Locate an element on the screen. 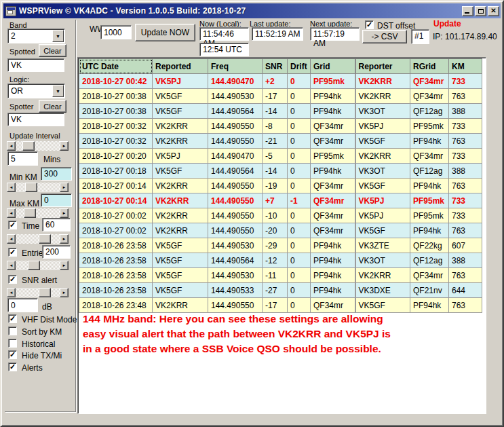 The height and width of the screenshot is (427, 504). table-row: 2018-10-27 00:42VK5PJ144.490470+20PF95mk… is located at coordinates (281, 81).